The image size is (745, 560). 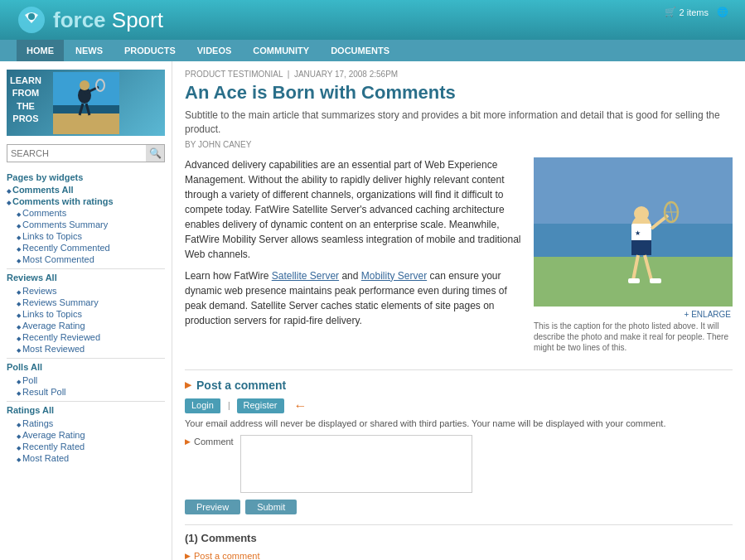 I want to click on sidebar-link-most-rated: Most Rated, so click(x=86, y=458).